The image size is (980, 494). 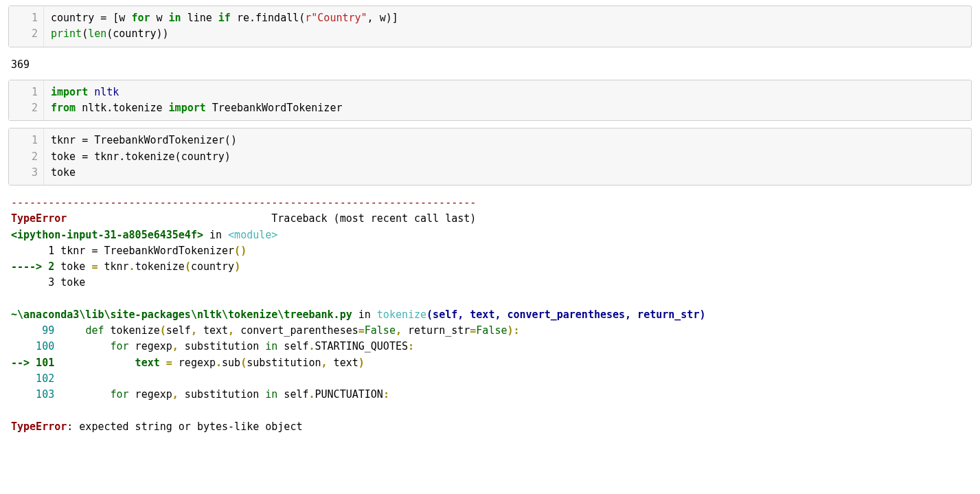 I want to click on code-area-3: tknr = TreebankWordTokenizer() toke = tk…, so click(x=508, y=157).